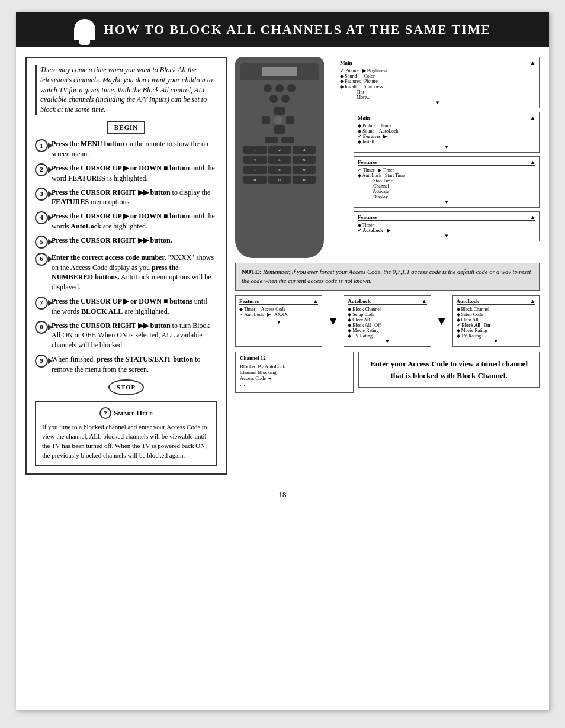 Image resolution: width=565 pixels, height=728 pixels. I want to click on channel-dots: ...., so click(294, 384).